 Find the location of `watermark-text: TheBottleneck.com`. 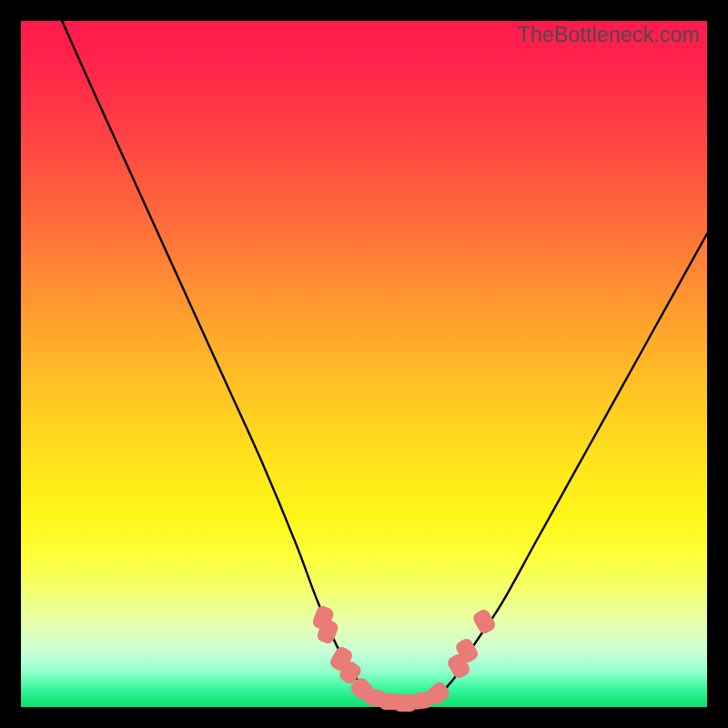

watermark-text: TheBottleneck.com is located at coordinates (609, 35).